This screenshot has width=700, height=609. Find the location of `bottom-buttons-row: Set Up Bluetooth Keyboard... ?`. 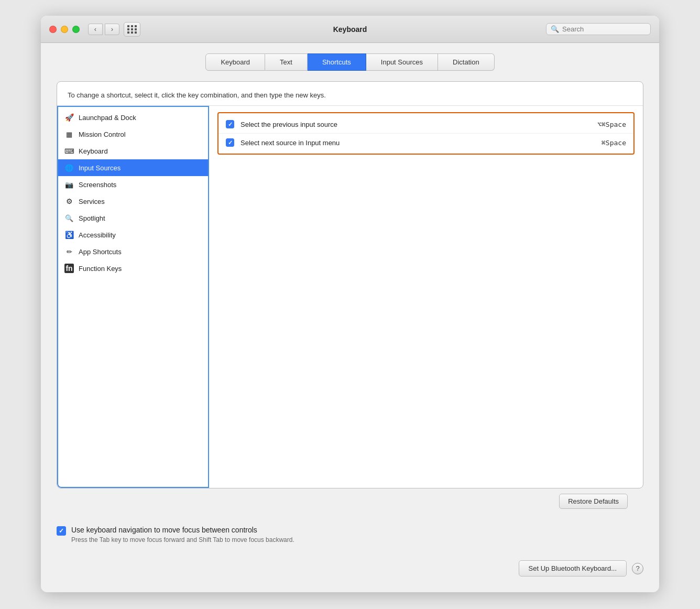

bottom-buttons-row: Set Up Bluetooth Keyboard... ? is located at coordinates (350, 568).